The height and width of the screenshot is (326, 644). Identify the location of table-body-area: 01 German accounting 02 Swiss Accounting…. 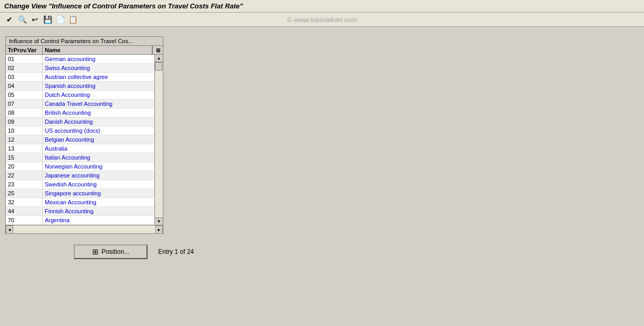
(84, 140).